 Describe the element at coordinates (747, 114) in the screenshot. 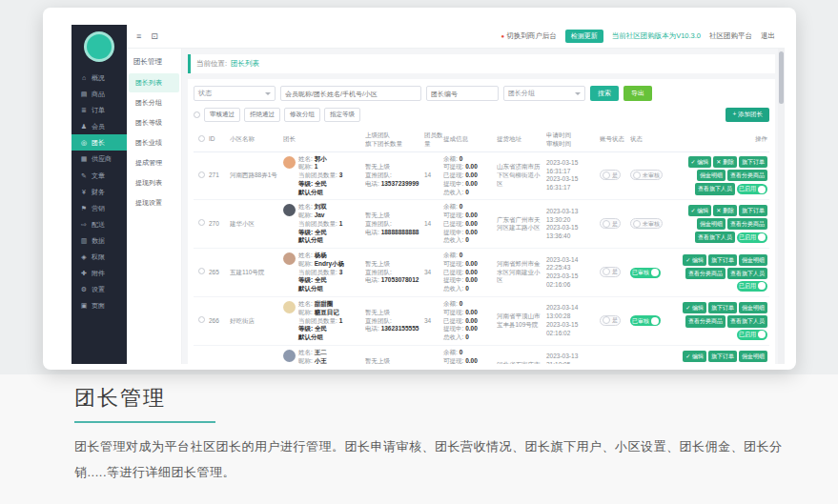

I see `add-leader-button: + 添加团长` at that location.